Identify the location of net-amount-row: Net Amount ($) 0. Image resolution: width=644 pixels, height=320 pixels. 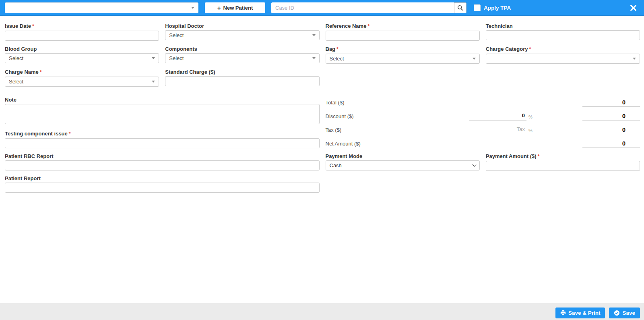
(483, 143).